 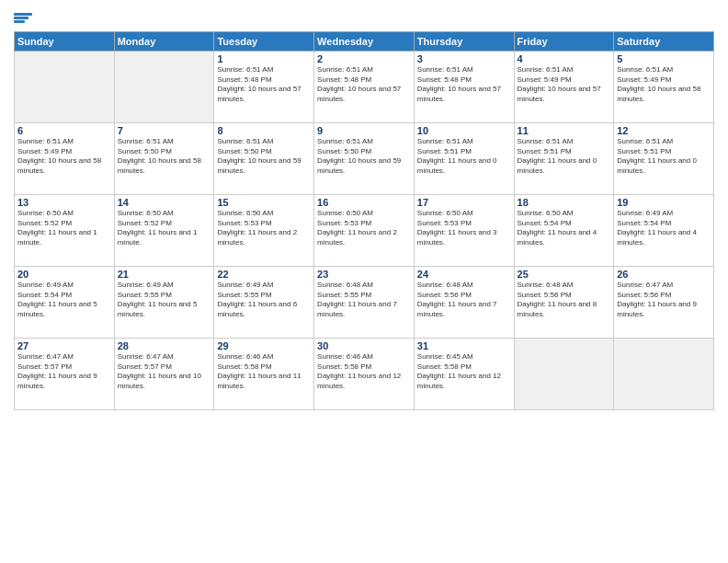 What do you see at coordinates (64, 274) in the screenshot?
I see `day-number: 20` at bounding box center [64, 274].